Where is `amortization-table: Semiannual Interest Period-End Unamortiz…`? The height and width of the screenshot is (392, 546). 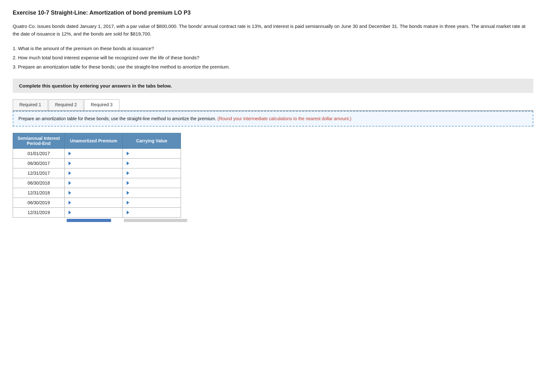
amortization-table: Semiannual Interest Period-End Unamortiz… is located at coordinates (97, 175).